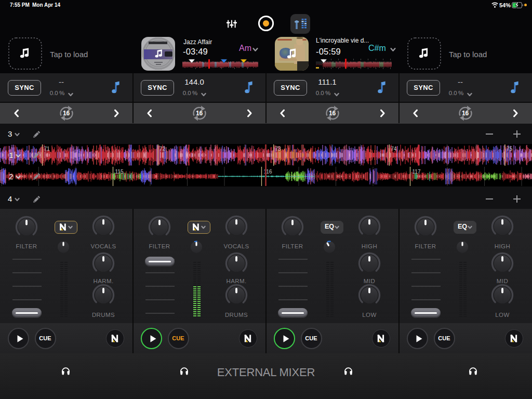 This screenshot has width=532, height=399. Describe the element at coordinates (47, 149) in the screenshot. I see `svg-text: 71` at that location.